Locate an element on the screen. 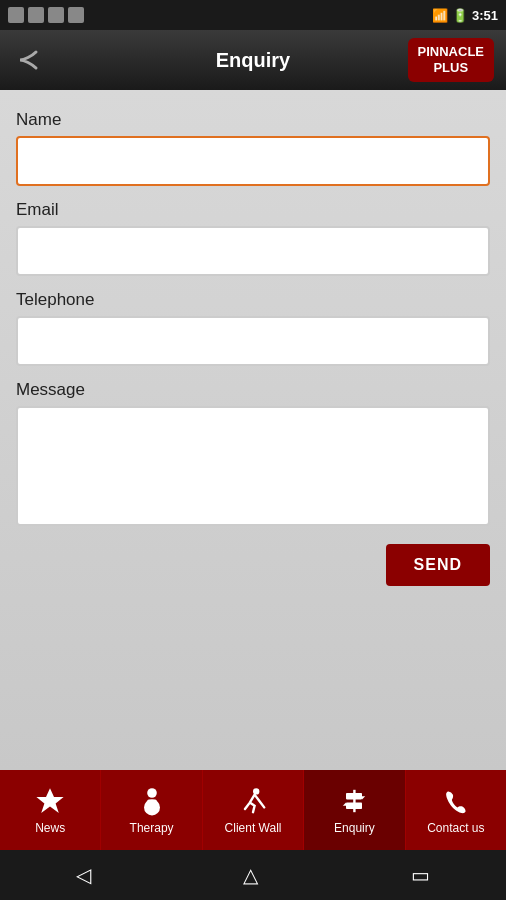 The height and width of the screenshot is (900, 506). status-right: 📶 🔋 3:51 is located at coordinates (465, 16).